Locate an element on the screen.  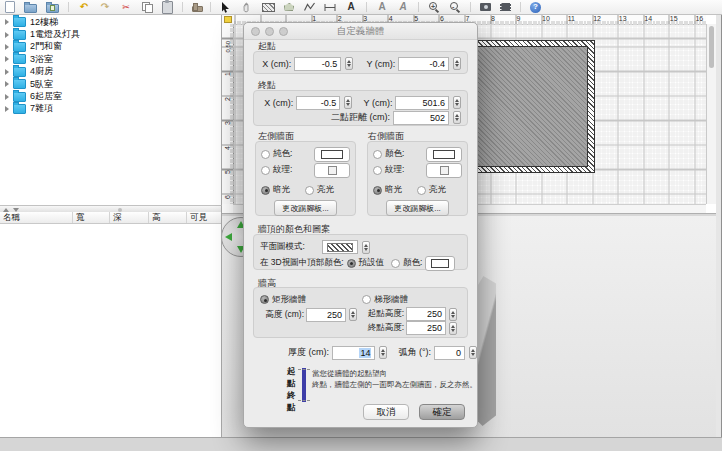
minimize-icon is located at coordinates (270, 32).